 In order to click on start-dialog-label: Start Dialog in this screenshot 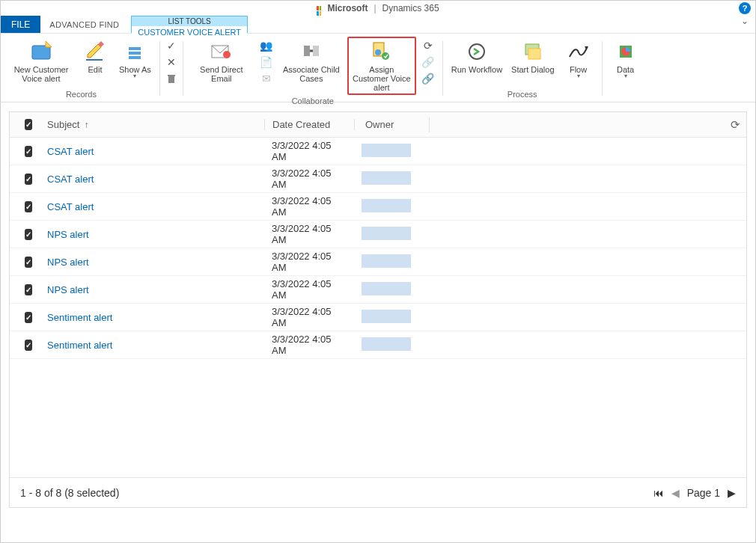, I will do `click(533, 70)`.